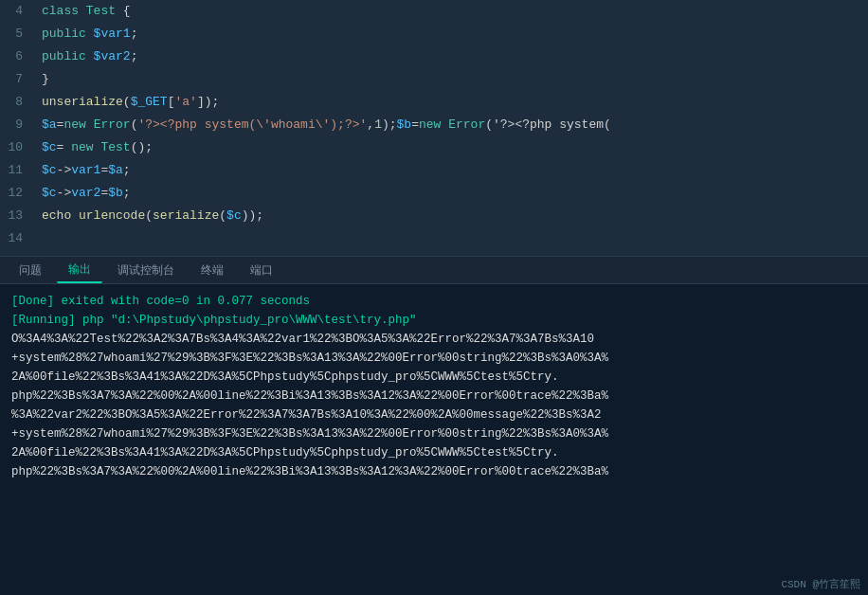  What do you see at coordinates (434, 216) in the screenshot?
I see `code-line: 13 echo urlencode(serialize($c));` at bounding box center [434, 216].